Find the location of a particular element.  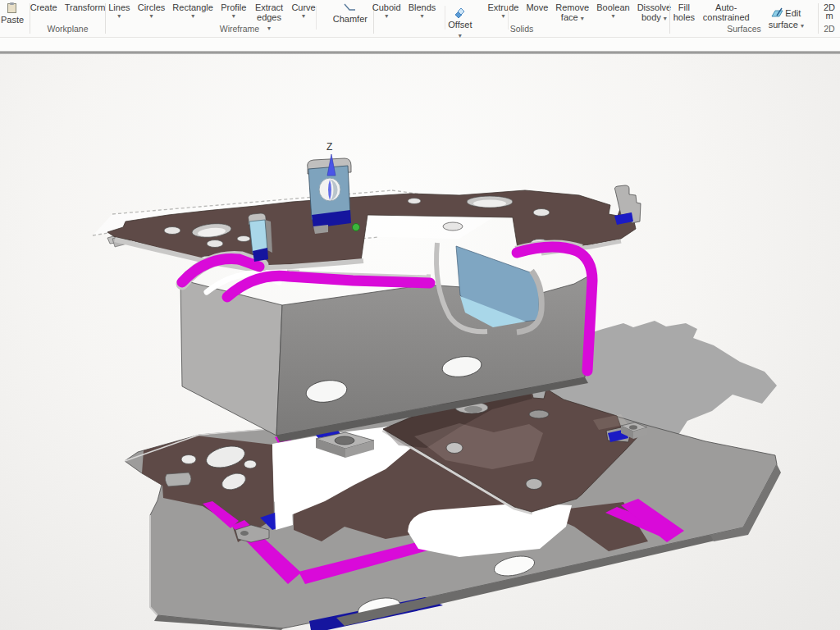

2d-group-label: 2D is located at coordinates (829, 29).